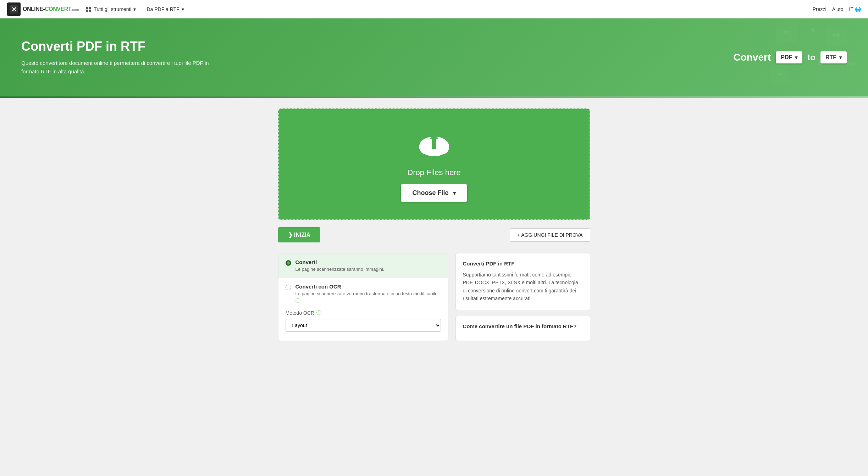 Image resolution: width=868 pixels, height=476 pixels. What do you see at coordinates (550, 235) in the screenshot?
I see `add-file-label: + AGGIUNGI FILE DI PROVA` at bounding box center [550, 235].